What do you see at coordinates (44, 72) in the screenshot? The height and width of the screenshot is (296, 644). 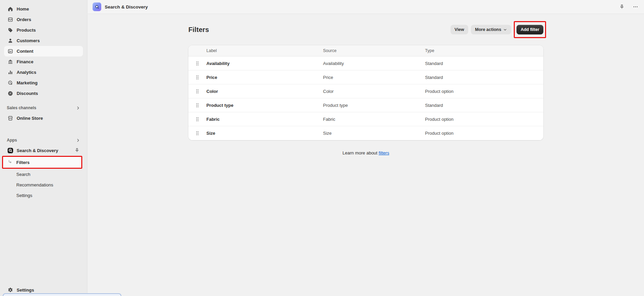 I see `sidebar-item-analytics: Analytics` at bounding box center [44, 72].